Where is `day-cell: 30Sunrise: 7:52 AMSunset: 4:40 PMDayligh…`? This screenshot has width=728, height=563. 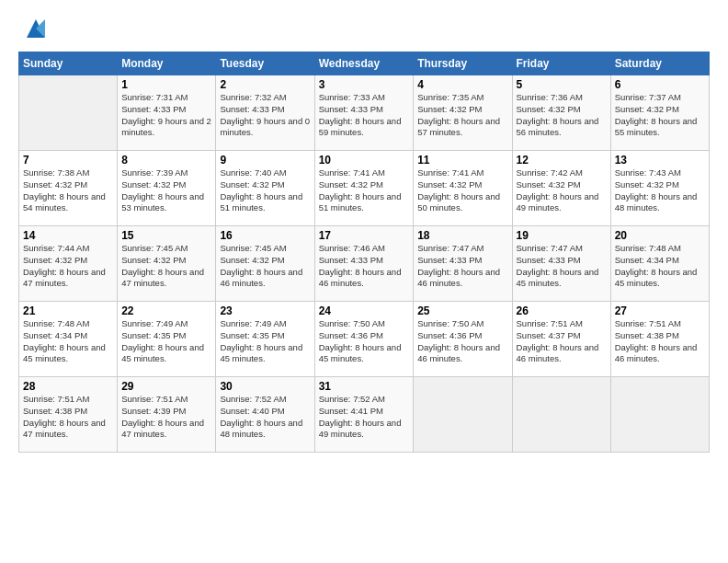 day-cell: 30Sunrise: 7:52 AMSunset: 4:40 PMDayligh… is located at coordinates (265, 415).